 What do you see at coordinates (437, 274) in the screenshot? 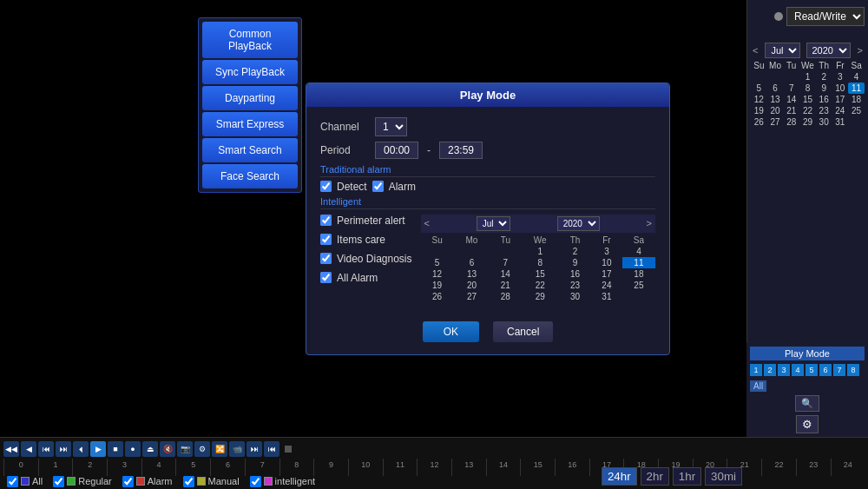
I see `mini-calendar-day: 12` at bounding box center [437, 274].